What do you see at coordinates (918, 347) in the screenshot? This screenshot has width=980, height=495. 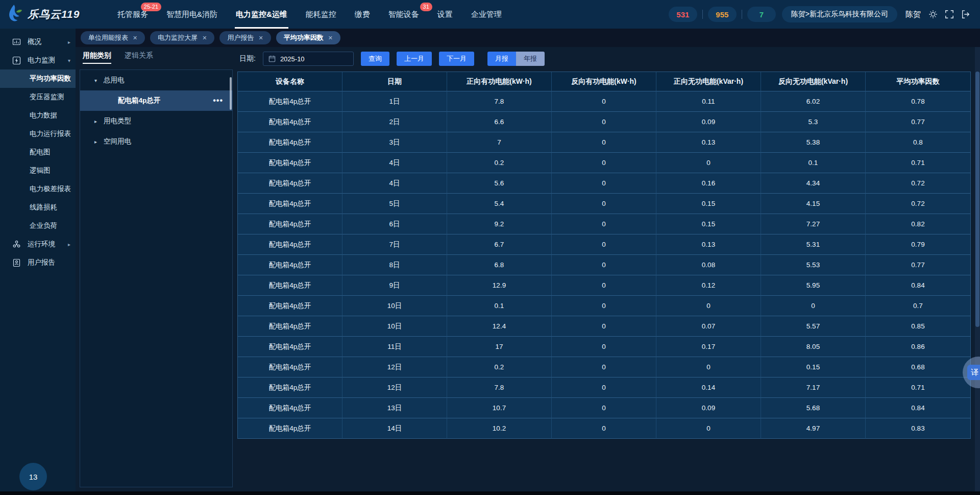 I see `table-cell: 0.86` at bounding box center [918, 347].